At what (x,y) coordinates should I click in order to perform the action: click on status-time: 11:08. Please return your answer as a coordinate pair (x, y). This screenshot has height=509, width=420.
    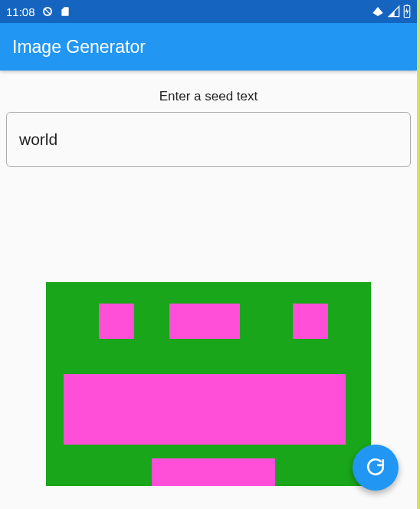
    Looking at the image, I should click on (21, 12).